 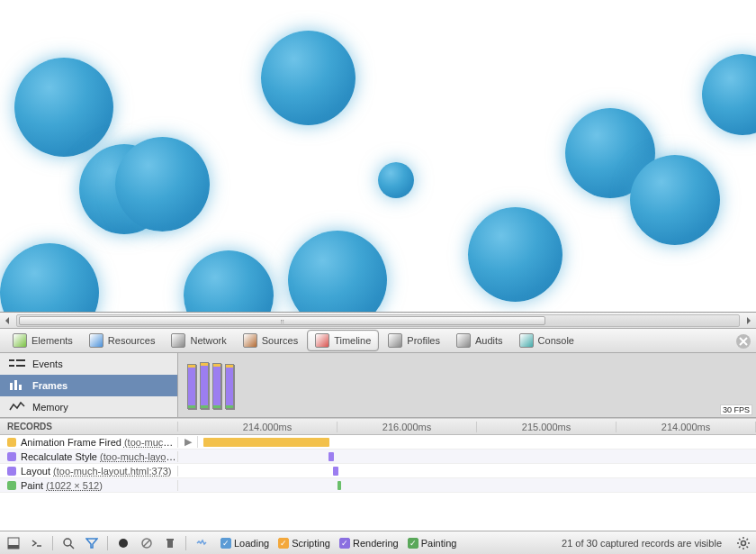 I want to click on garbage-icon, so click(x=170, y=543).